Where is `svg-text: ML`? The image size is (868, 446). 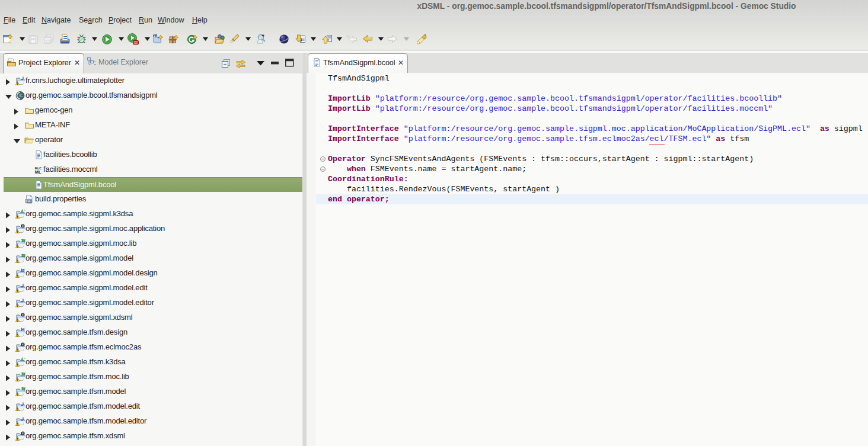 svg-text: ML is located at coordinates (38, 172).